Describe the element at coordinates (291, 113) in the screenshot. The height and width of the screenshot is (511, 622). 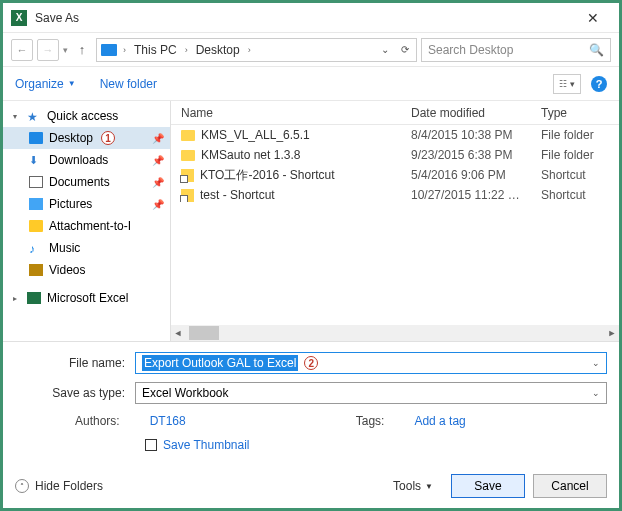
I see `column-name: Name` at that location.